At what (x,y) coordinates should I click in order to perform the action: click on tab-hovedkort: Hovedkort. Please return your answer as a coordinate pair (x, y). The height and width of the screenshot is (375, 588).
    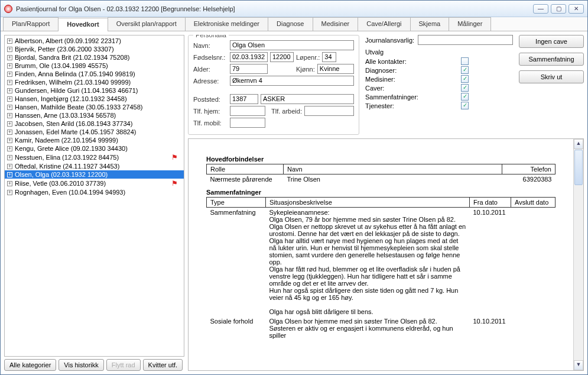
    Looking at the image, I should click on (83, 25).